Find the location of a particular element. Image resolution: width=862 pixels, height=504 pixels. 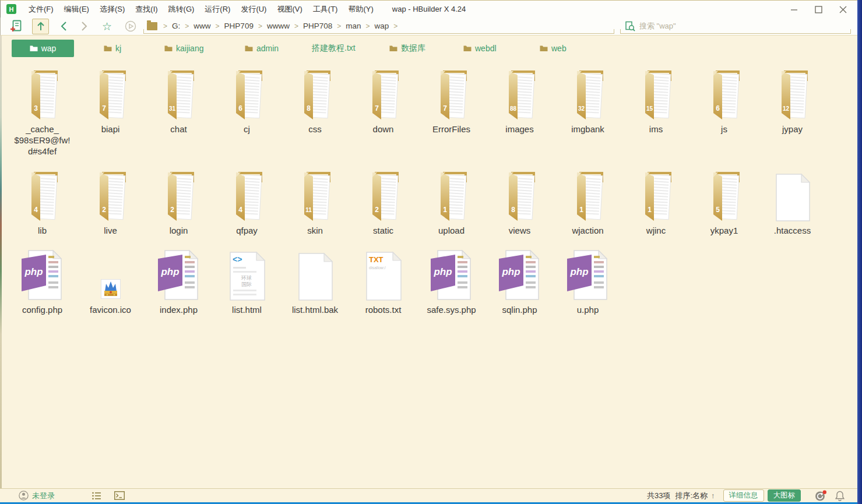

desktop-edge-right is located at coordinates (860, 252).